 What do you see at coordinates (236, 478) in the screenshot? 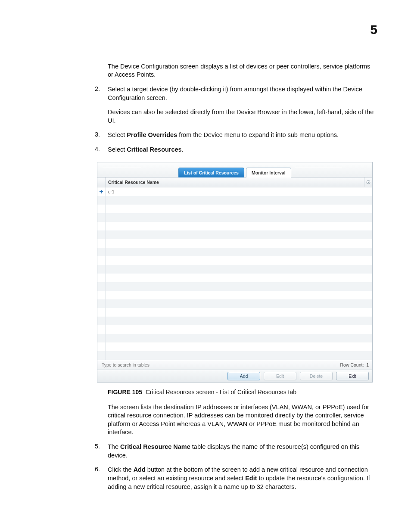
I see `step-6: 6. Click the Add button at the bottom of…` at bounding box center [236, 478].